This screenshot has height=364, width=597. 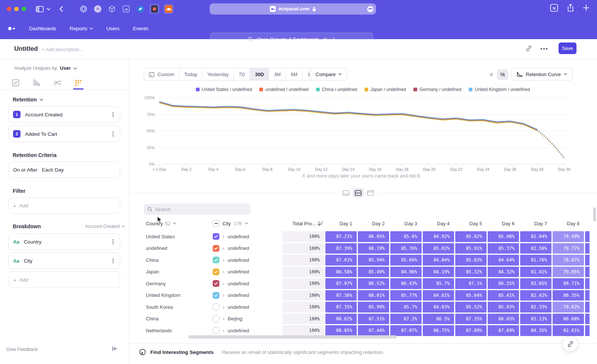 What do you see at coordinates (373, 330) in the screenshot?
I see `retention-cell: 87.44%` at bounding box center [373, 330].